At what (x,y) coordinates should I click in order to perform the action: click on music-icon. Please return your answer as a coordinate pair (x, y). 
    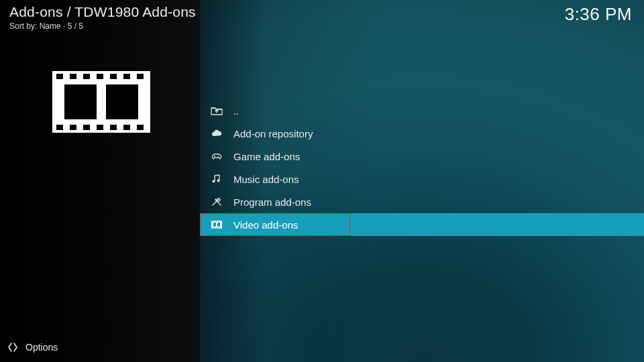
    Looking at the image, I should click on (217, 179).